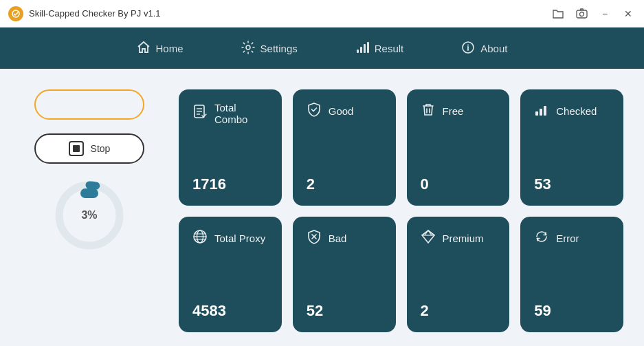 Image resolution: width=644 pixels, height=346 pixels. I want to click on app-title: Skill-Capped Checker By PJ v1.1, so click(95, 14).